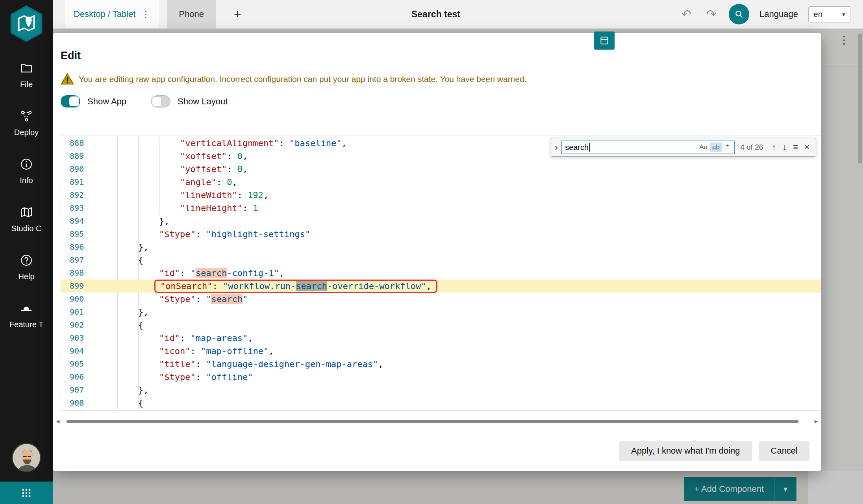 This screenshot has height=504, width=863. Describe the element at coordinates (441, 195) in the screenshot. I see `code-line: 892 "lineWidth": 192,` at that location.